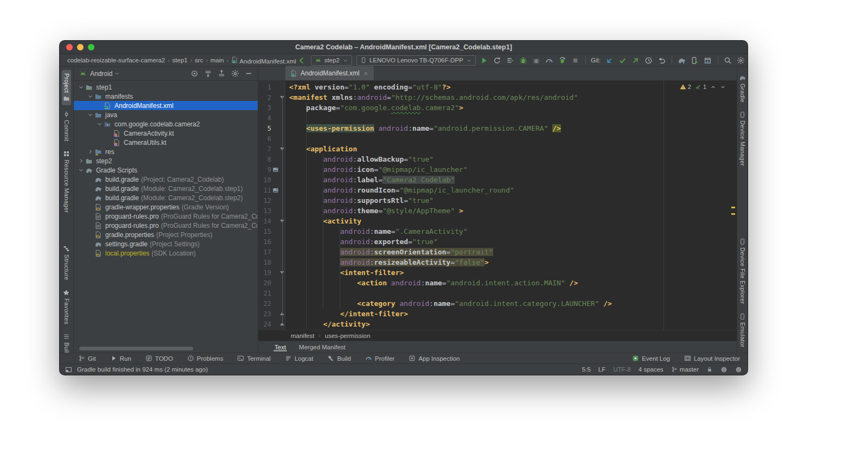 The height and width of the screenshot is (460, 868). What do you see at coordinates (686, 87) in the screenshot?
I see `warnings-indicator: 2` at bounding box center [686, 87].